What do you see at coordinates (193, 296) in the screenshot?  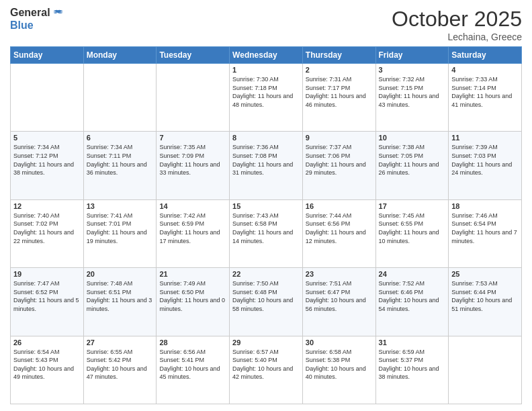 I see `day-info: Sunrise: 7:49 AM Sunset: 6:50 PM Dayligh…` at bounding box center [193, 296].